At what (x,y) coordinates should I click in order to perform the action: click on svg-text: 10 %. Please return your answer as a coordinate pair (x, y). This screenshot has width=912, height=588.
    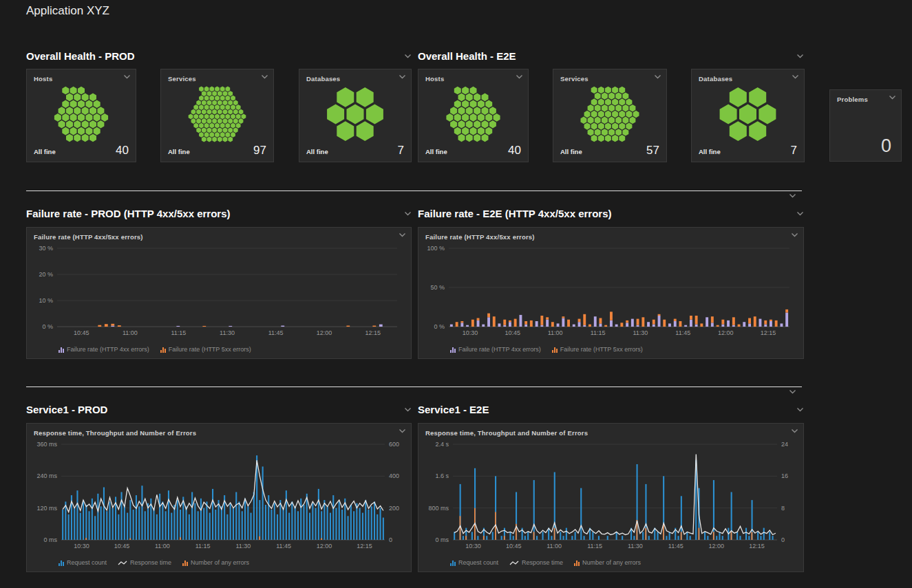
    Looking at the image, I should click on (45, 301).